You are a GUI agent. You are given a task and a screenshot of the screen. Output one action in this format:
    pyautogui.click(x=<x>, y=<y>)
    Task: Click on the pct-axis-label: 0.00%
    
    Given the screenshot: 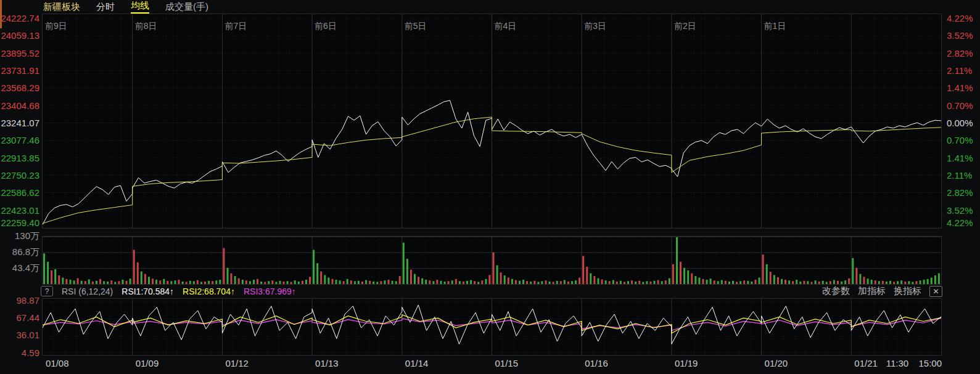 What is the action you would take?
    pyautogui.click(x=960, y=123)
    